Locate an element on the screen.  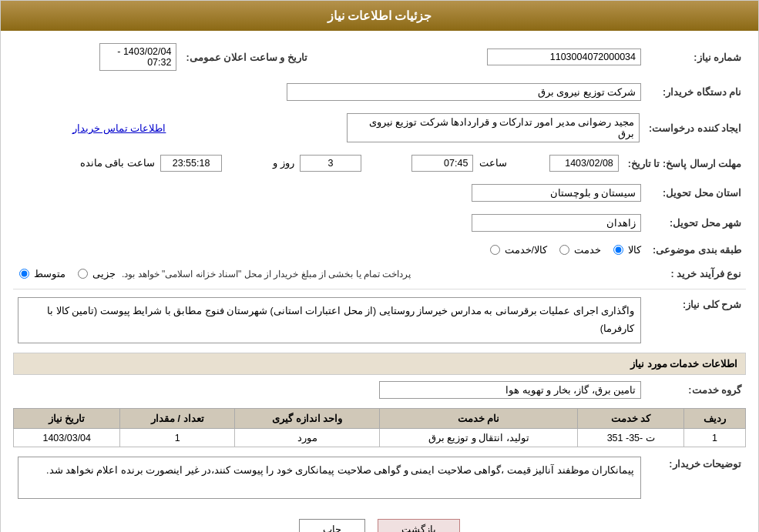
col-unit: واحد اندازه گیری is located at coordinates (307, 419).